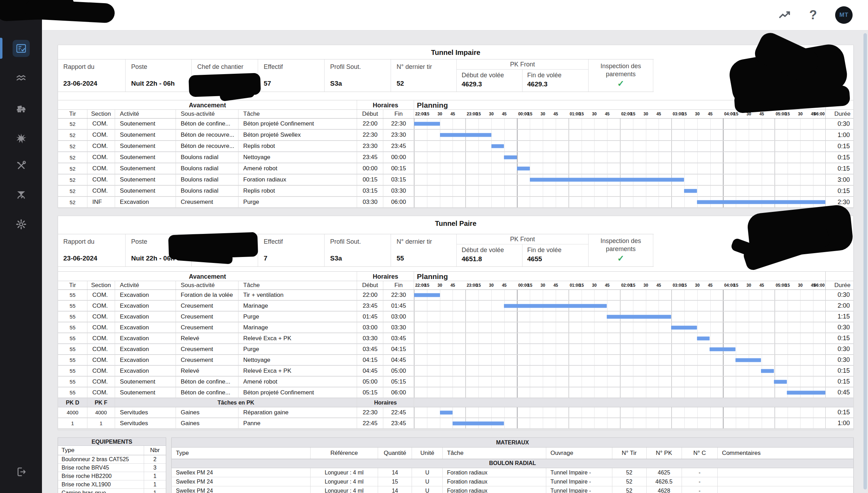 The width and height of the screenshot is (868, 493). What do you see at coordinates (73, 180) in the screenshot?
I see `cell-tir: 52` at bounding box center [73, 180].